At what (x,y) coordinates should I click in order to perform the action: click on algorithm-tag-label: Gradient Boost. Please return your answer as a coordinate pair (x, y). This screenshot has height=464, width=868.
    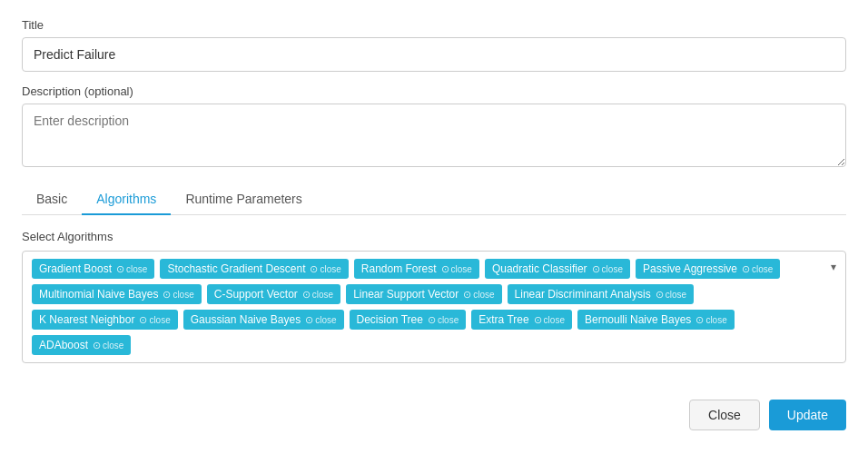
    Looking at the image, I should click on (75, 269).